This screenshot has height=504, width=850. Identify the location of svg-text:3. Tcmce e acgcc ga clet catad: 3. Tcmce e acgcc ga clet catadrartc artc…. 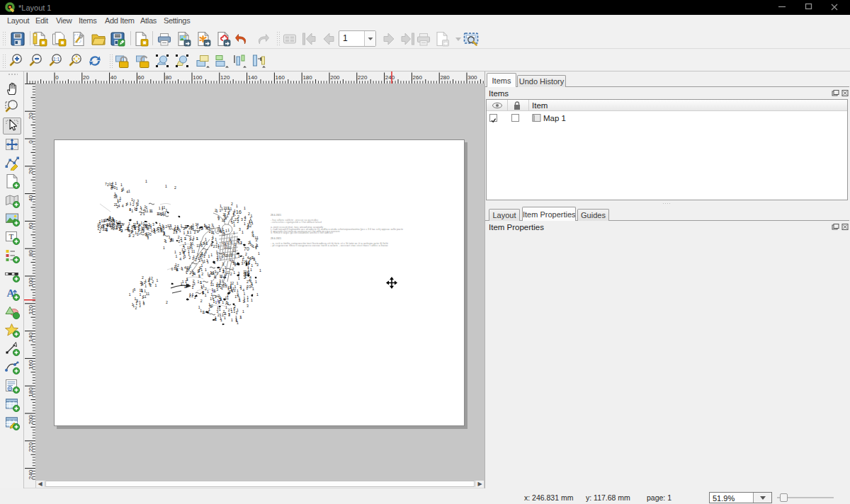
(302, 233).